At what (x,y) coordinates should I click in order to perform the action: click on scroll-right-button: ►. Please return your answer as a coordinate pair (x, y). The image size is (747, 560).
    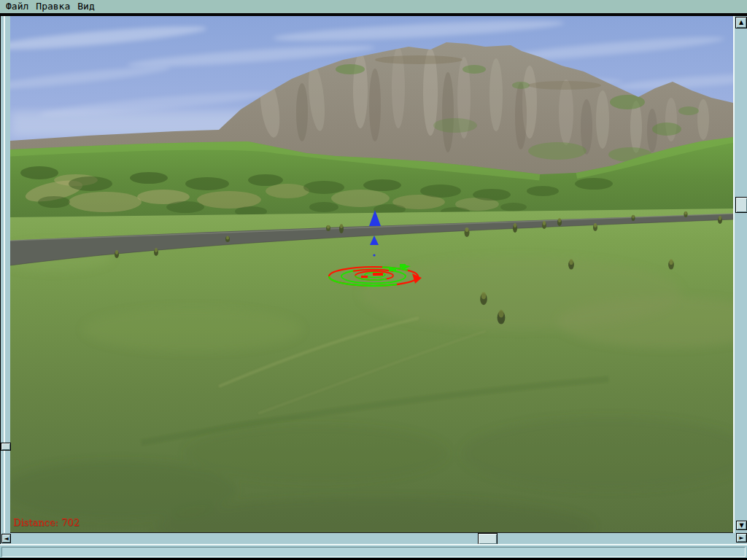
    Looking at the image, I should click on (741, 538).